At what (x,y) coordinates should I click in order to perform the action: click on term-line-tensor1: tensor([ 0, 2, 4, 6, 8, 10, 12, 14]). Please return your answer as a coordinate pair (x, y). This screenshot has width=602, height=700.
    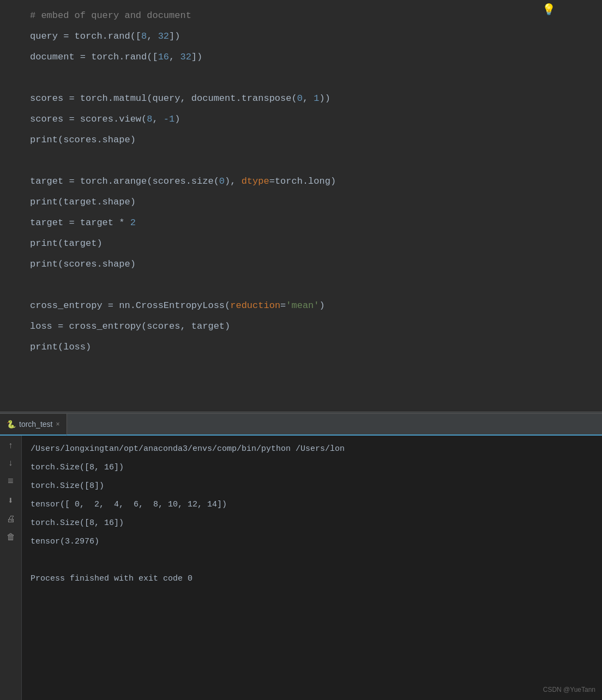
    Looking at the image, I should click on (312, 505).